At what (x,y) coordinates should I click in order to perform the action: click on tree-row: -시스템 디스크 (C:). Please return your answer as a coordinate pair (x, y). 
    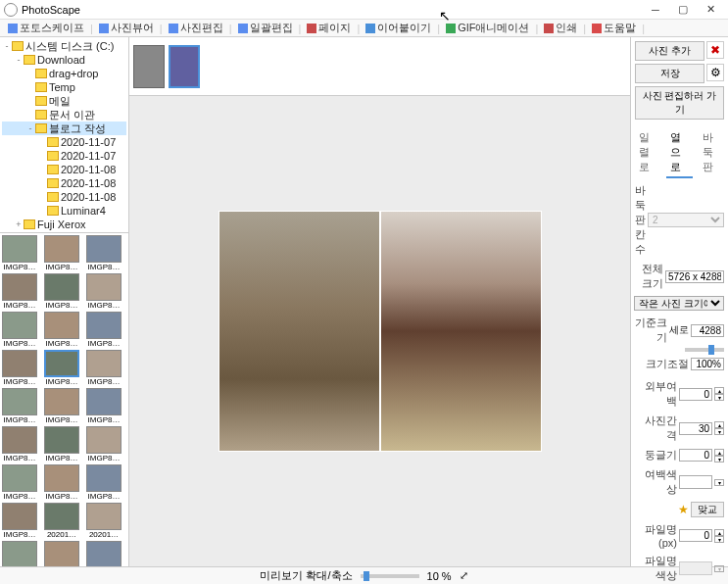
    Looking at the image, I should click on (65, 46).